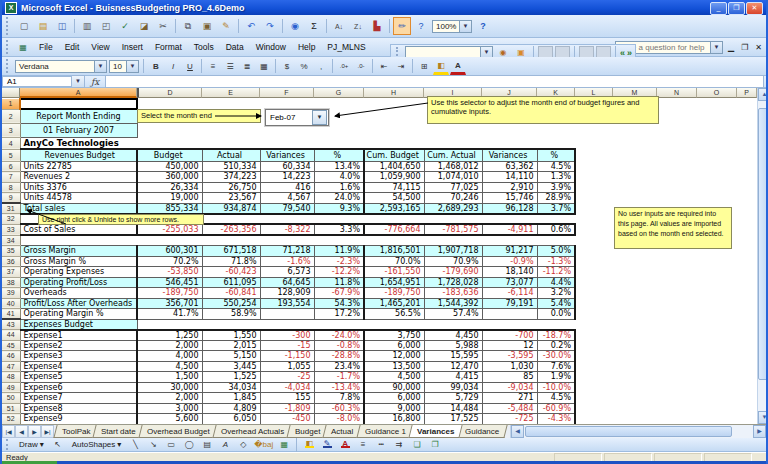 Image resolution: width=768 pixels, height=464 pixels. What do you see at coordinates (306, 47) in the screenshot?
I see `menu-item-help: Help` at bounding box center [306, 47].